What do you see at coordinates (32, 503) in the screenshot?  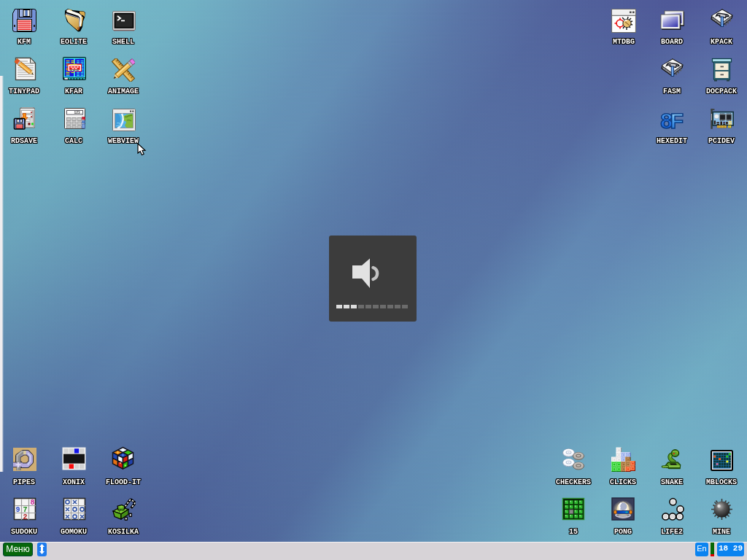 I see `svg-text: 8` at bounding box center [32, 503].